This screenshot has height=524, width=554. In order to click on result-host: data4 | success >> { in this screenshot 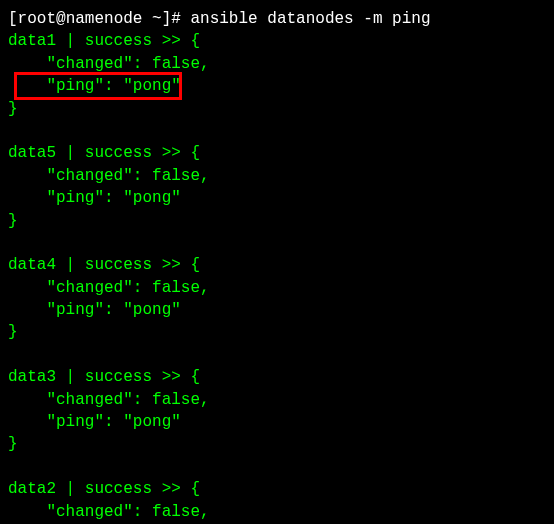, I will do `click(104, 265)`.